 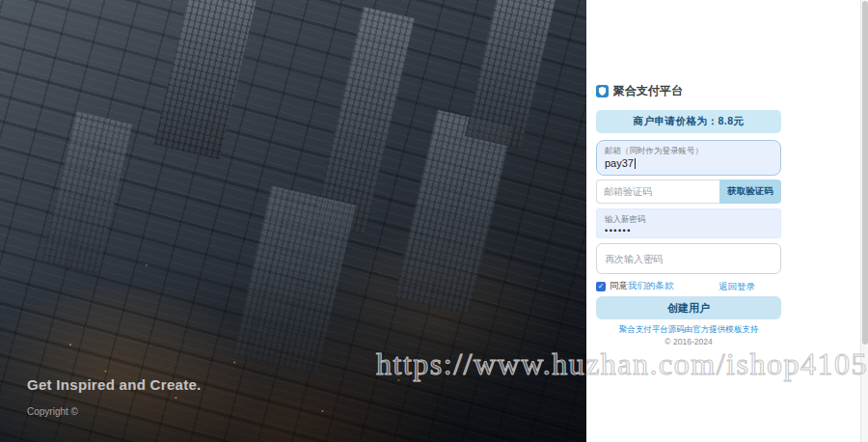 What do you see at coordinates (689, 220) in the screenshot?
I see `new-password-label: 输入新密码` at bounding box center [689, 220].